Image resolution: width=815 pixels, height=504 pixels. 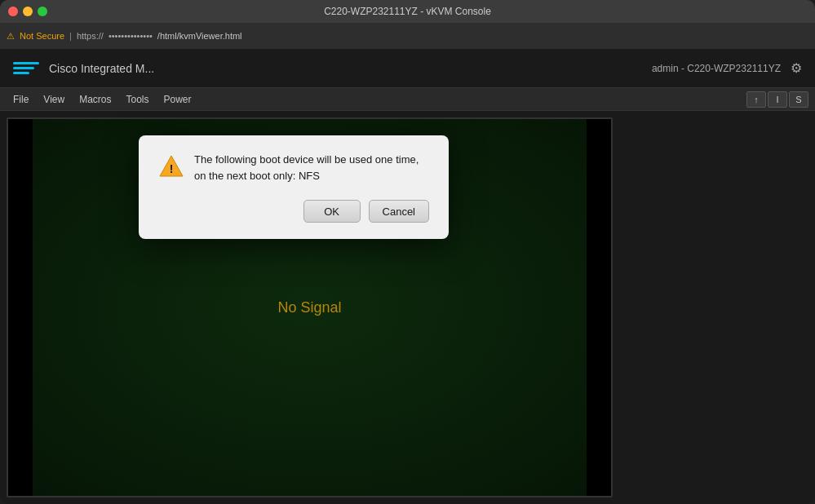 What do you see at coordinates (332, 211) in the screenshot?
I see `ok-button: OK` at bounding box center [332, 211].